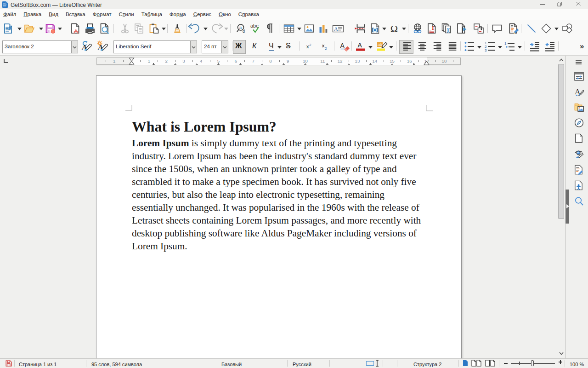 The height and width of the screenshot is (368, 588). Describe the element at coordinates (486, 50) in the screenshot. I see `svg-text: 3` at that location.